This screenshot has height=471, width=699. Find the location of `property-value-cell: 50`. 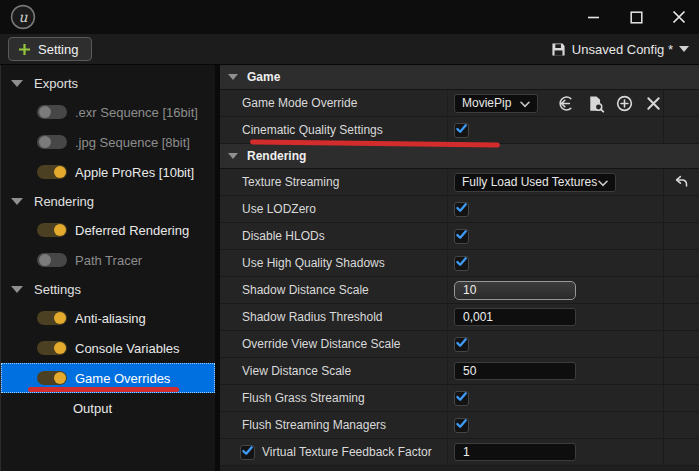

property-value-cell: 50 is located at coordinates (556, 371).